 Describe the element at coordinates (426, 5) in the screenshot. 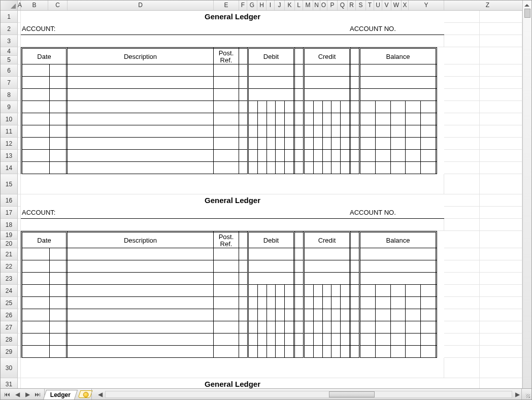

I see `col-header-Y: Y` at that location.